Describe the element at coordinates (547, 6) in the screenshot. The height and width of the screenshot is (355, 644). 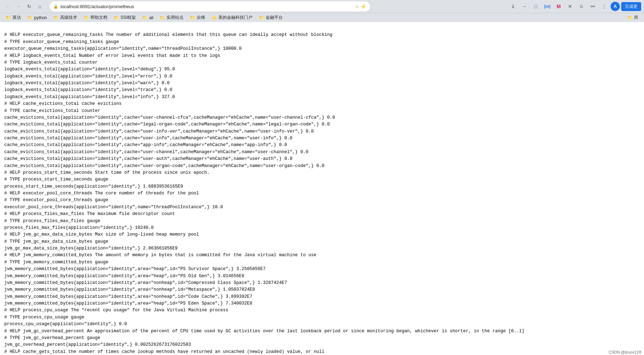
I see `logo-icon: [in]` at that location.